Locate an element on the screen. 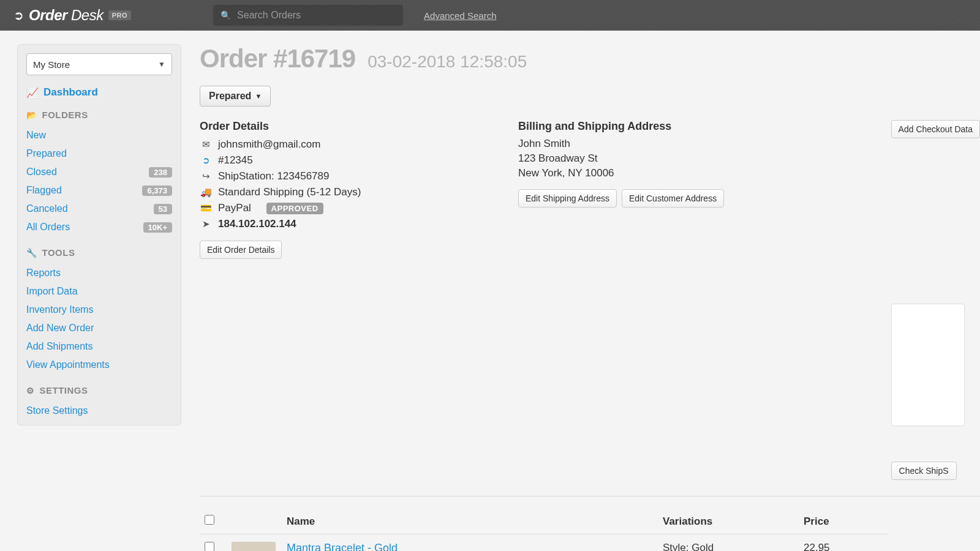 Image resolution: width=980 pixels, height=551 pixels. logo-swoosh-icon: ➲ is located at coordinates (18, 15).